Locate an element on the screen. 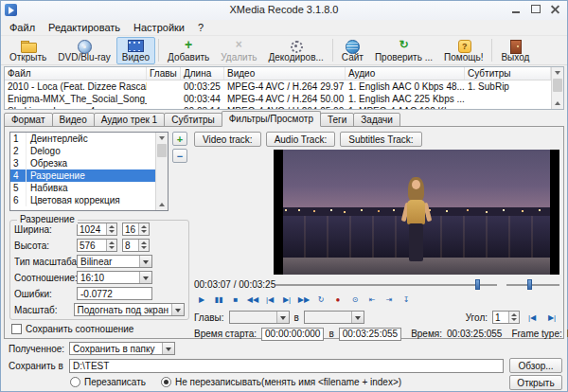 The width and height of the screenshot is (568, 392). height-step-value: 8 is located at coordinates (131, 245).